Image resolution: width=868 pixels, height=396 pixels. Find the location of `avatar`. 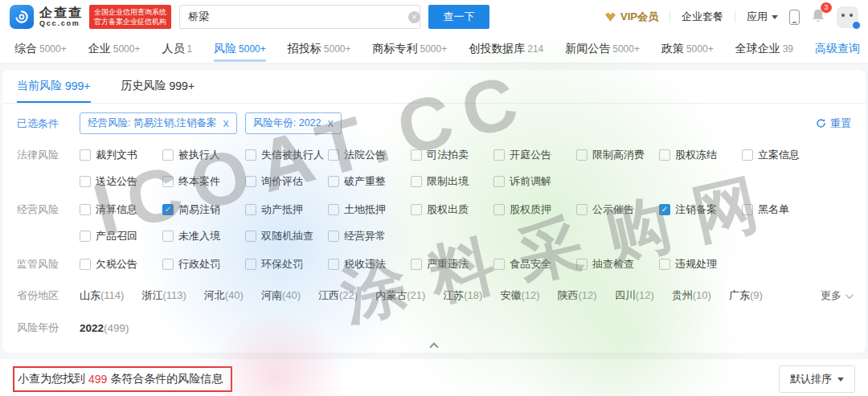

avatar is located at coordinates (847, 18).